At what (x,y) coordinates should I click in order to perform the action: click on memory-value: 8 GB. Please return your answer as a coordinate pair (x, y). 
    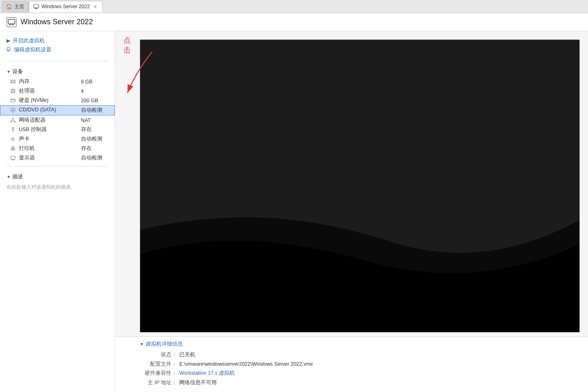
    Looking at the image, I should click on (97, 81).